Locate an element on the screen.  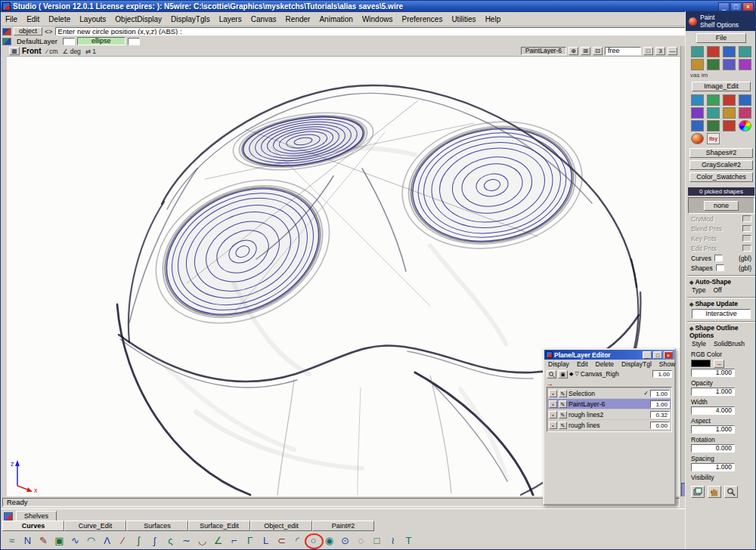
fit-view-icon: ⊡ is located at coordinates (597, 51).